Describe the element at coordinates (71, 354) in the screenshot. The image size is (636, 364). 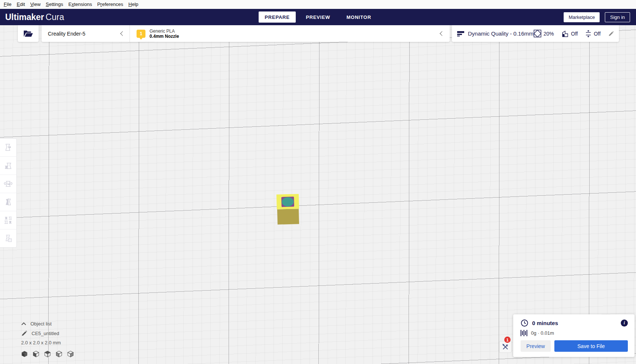
I see `right-view-icon` at that location.